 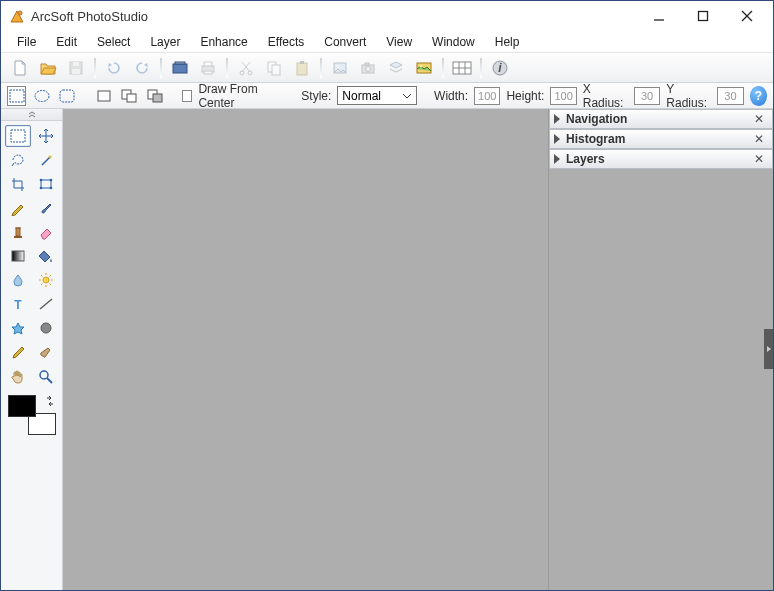 What do you see at coordinates (399, 42) in the screenshot?
I see `menu-view: View` at bounding box center [399, 42].